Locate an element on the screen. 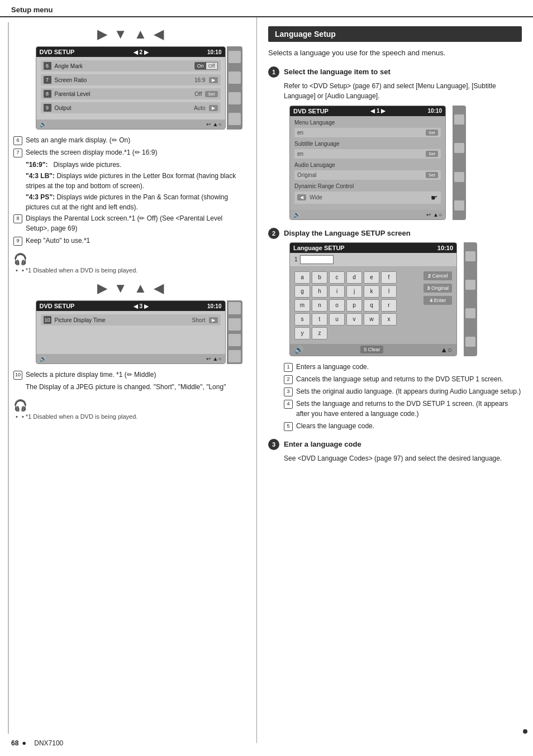 The image size is (533, 756). key-o: o is located at coordinates (337, 305).